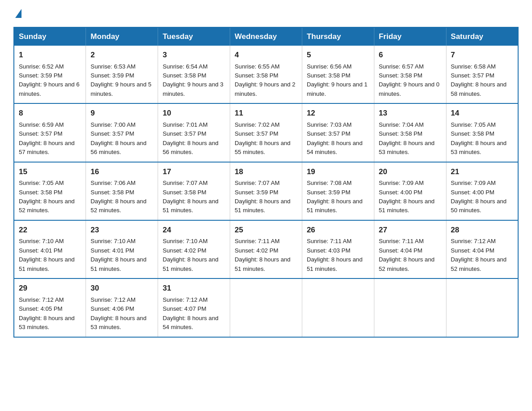 The height and width of the screenshot is (411, 532). What do you see at coordinates (410, 113) in the screenshot?
I see `day-number: 13` at bounding box center [410, 113].